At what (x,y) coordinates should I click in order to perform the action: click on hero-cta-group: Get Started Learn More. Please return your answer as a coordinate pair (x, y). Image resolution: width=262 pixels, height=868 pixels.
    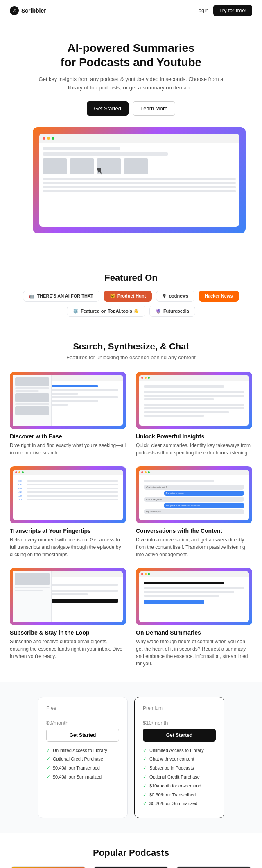
    Looking at the image, I should click on (131, 109).